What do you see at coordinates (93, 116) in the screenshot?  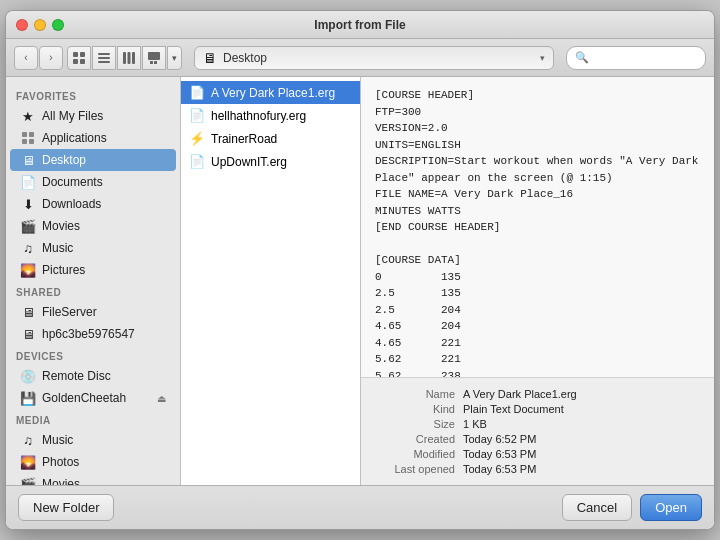 I see `sidebar-item-all-my-files: ★ All My Files` at bounding box center [93, 116].